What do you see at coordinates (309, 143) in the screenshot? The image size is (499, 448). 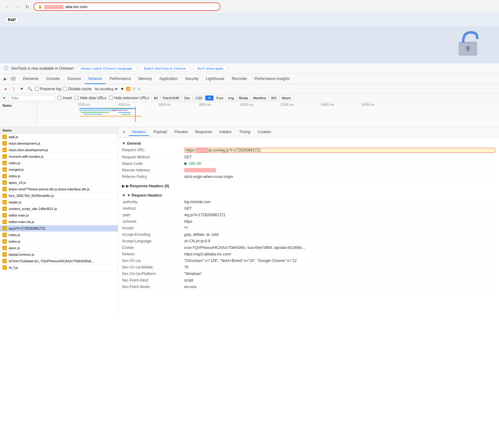 I see `general-section-header: ▼ General` at bounding box center [309, 143].